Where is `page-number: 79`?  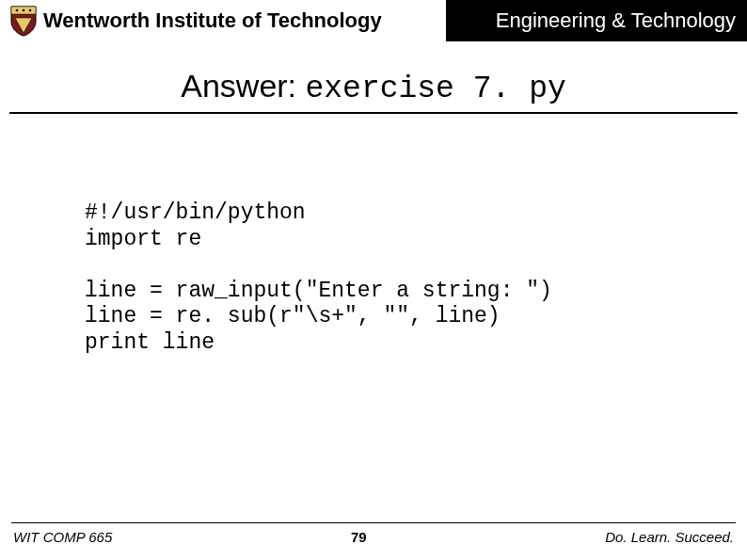
page-number: 79 is located at coordinates (359, 536).